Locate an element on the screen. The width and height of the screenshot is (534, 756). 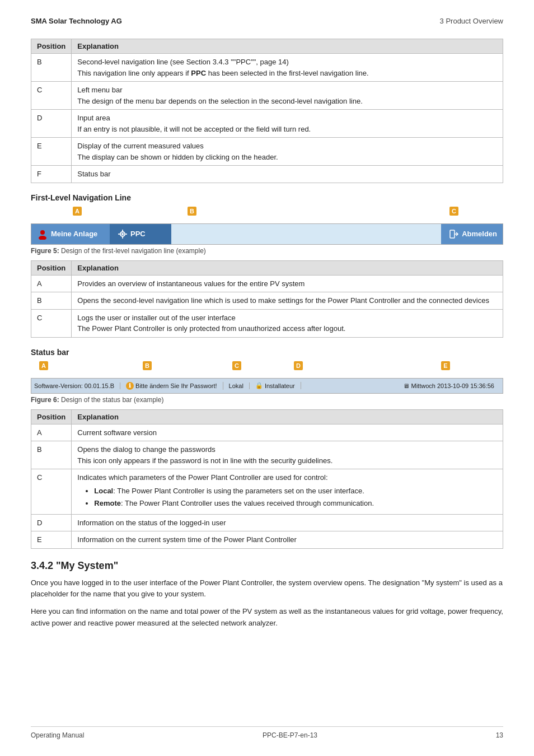
status-label-row: A B C D E is located at coordinates (267, 367).